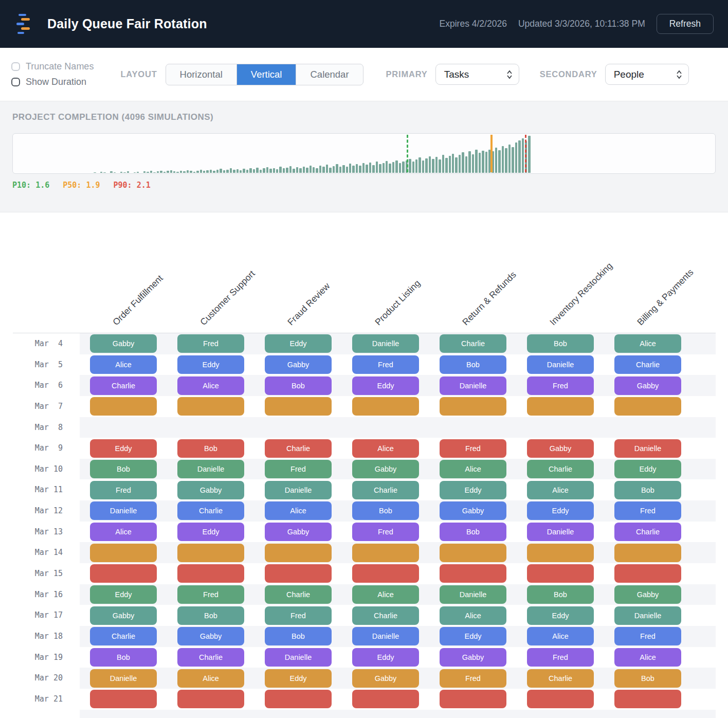 The image size is (728, 718). Describe the element at coordinates (364, 574) in the screenshot. I see `table-row: Mar 15` at that location.